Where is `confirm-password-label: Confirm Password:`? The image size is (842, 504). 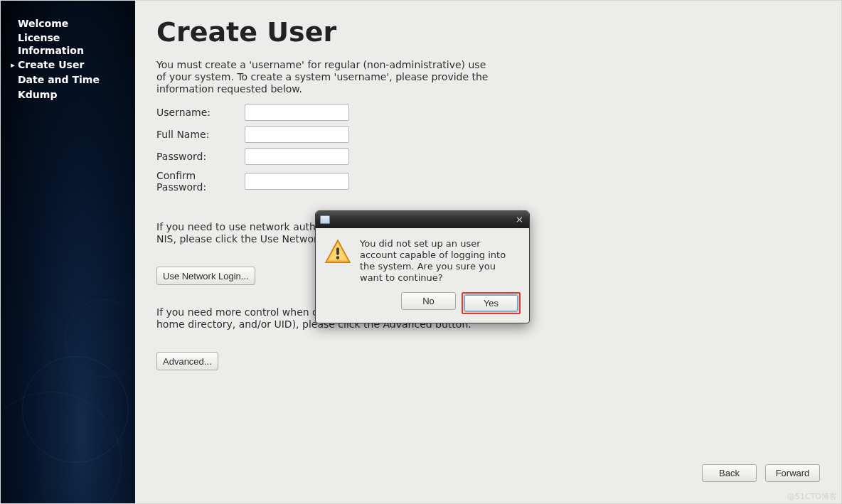 confirm-password-label: Confirm Password: is located at coordinates (201, 181).